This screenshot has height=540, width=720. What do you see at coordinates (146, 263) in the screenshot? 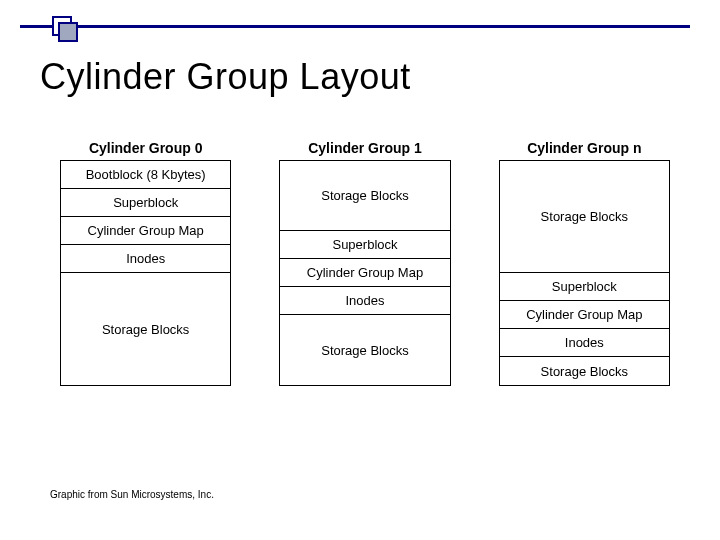
I see `cylinder-group-0: Cylinder Group 0 Bootblock (8 Kbytes) Su…` at bounding box center [146, 263].